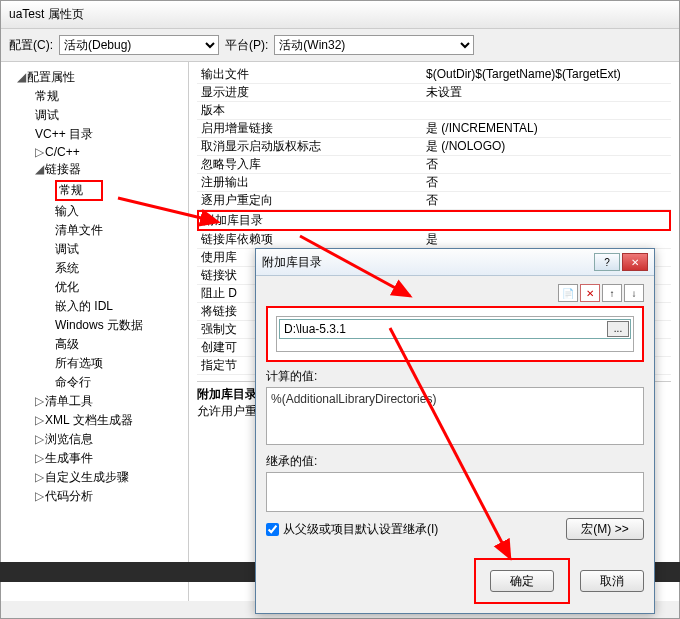 The height and width of the screenshot is (619, 680). Describe the element at coordinates (455, 492) in the screenshot. I see `inherited-values-box` at that location.